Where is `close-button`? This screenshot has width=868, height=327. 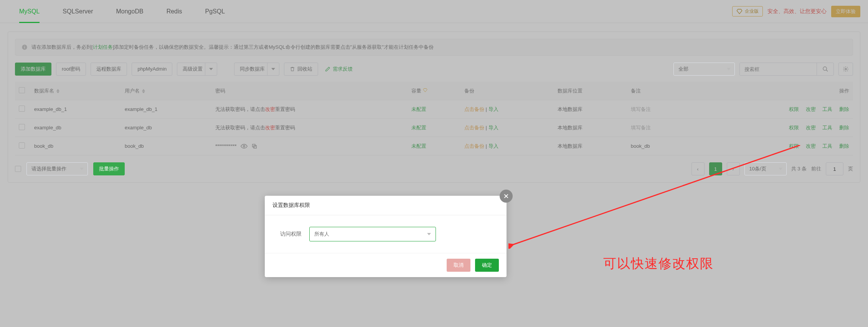 close-button is located at coordinates (506, 196).